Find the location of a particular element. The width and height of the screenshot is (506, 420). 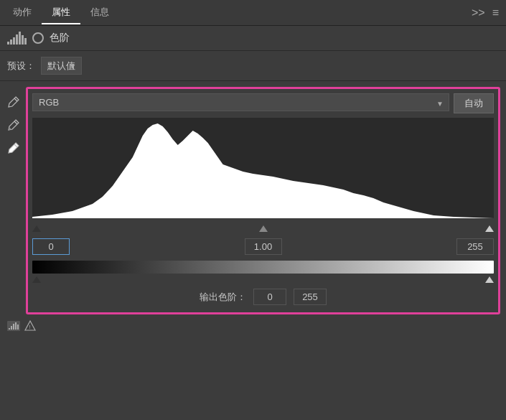

midtone-input-handle is located at coordinates (263, 228).